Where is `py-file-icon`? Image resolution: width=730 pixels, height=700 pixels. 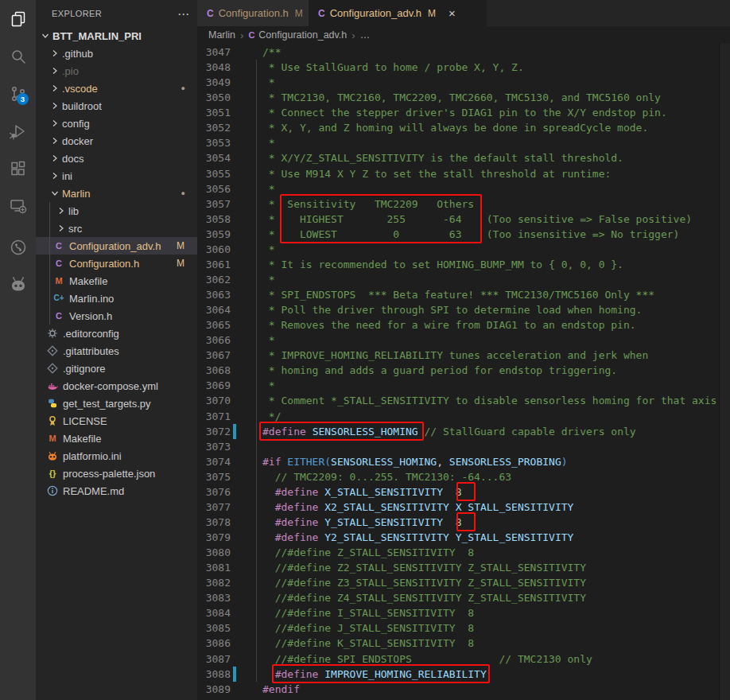 py-file-icon is located at coordinates (52, 404).